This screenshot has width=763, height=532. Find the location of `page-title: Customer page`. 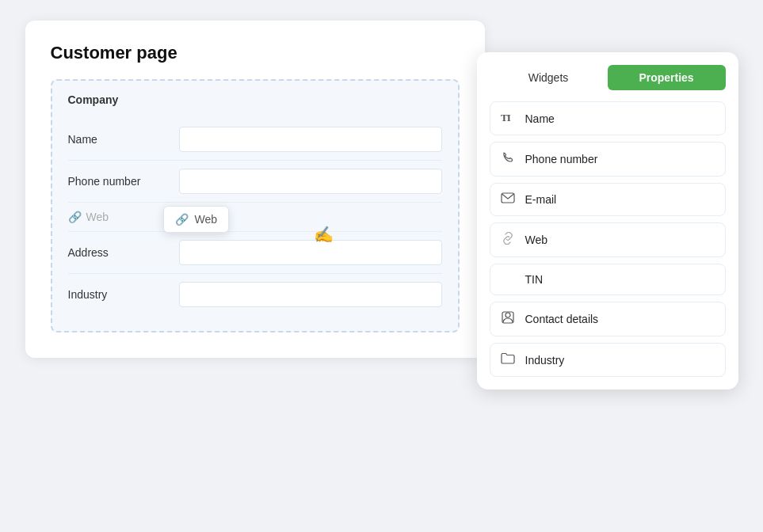

page-title: Customer page is located at coordinates (255, 53).